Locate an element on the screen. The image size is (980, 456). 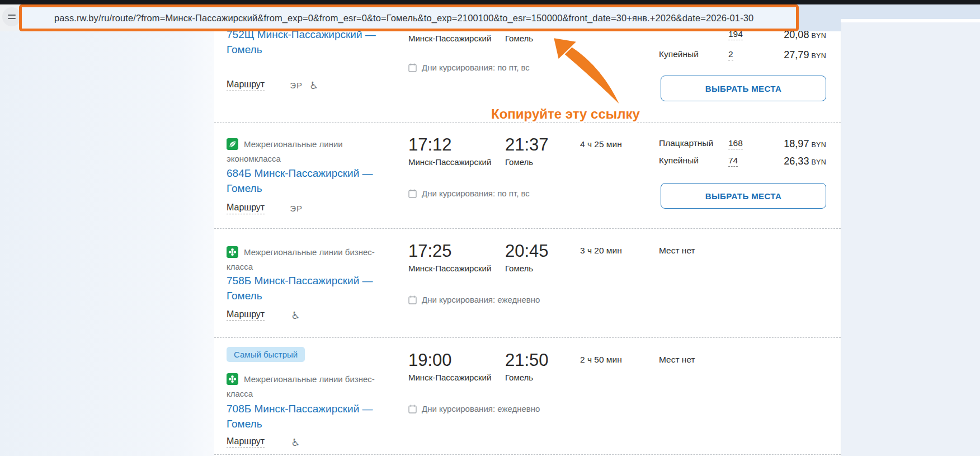
trip-duration: 4 ч 25 мин is located at coordinates (601, 144).